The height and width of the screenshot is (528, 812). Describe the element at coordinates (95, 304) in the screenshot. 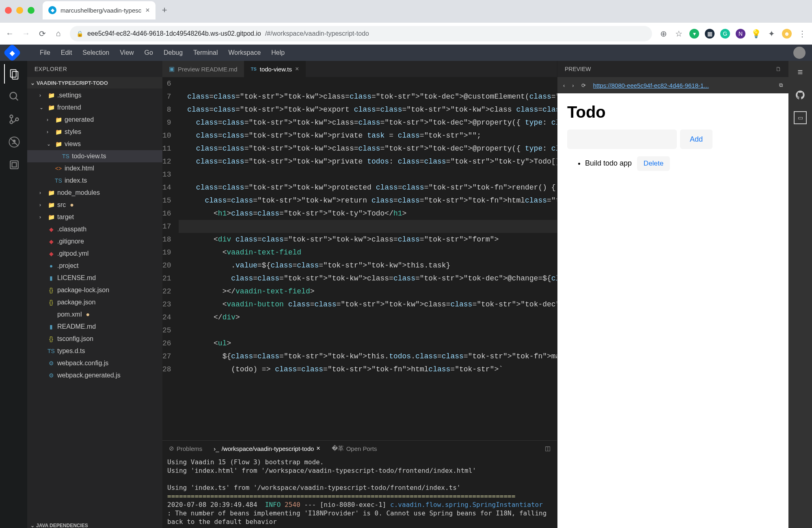

I see `file-tree: ›📁.settings⌄📁frontend›📁generated›📁styles…` at that location.